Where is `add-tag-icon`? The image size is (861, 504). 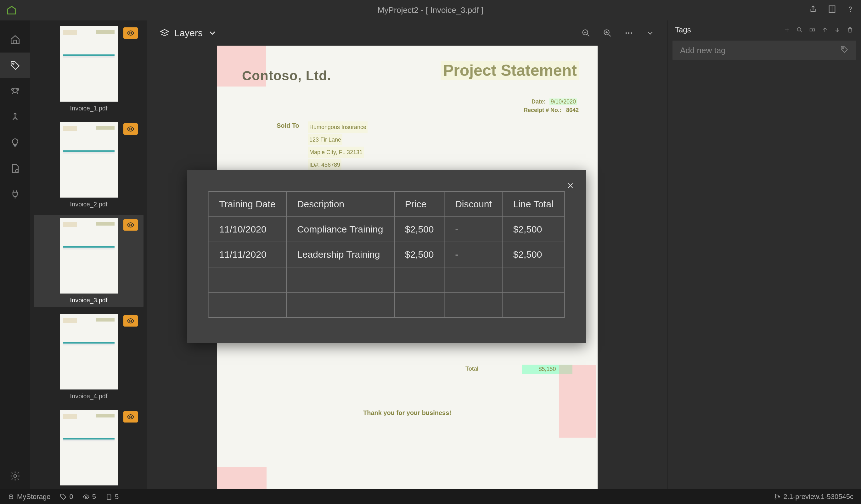
add-tag-icon is located at coordinates (787, 30).